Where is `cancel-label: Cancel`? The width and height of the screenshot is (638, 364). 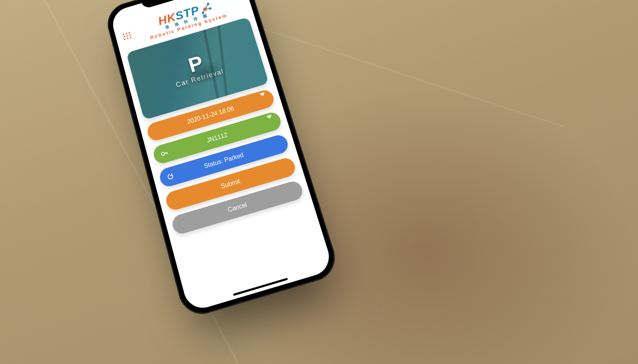
cancel-label: Cancel is located at coordinates (237, 208).